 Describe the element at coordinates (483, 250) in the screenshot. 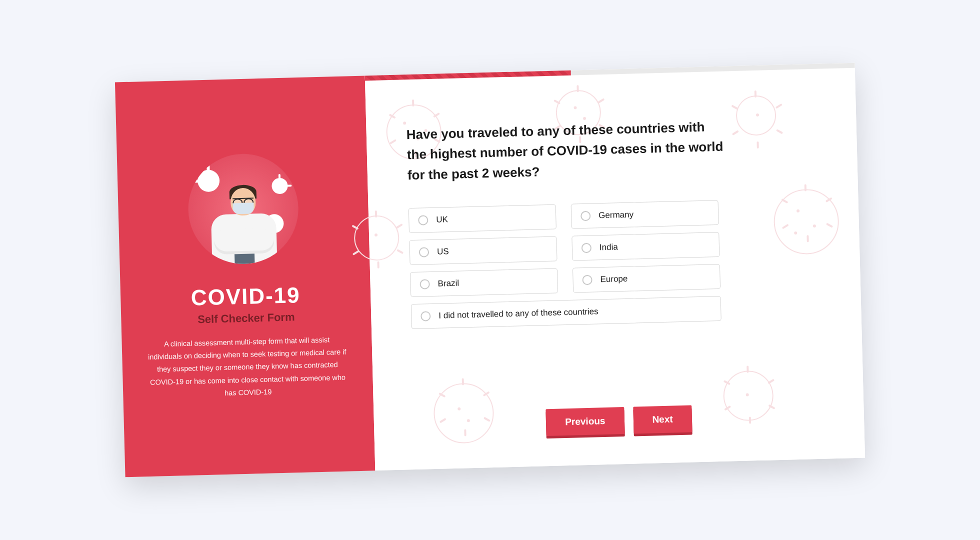

I see `option-us: US` at that location.